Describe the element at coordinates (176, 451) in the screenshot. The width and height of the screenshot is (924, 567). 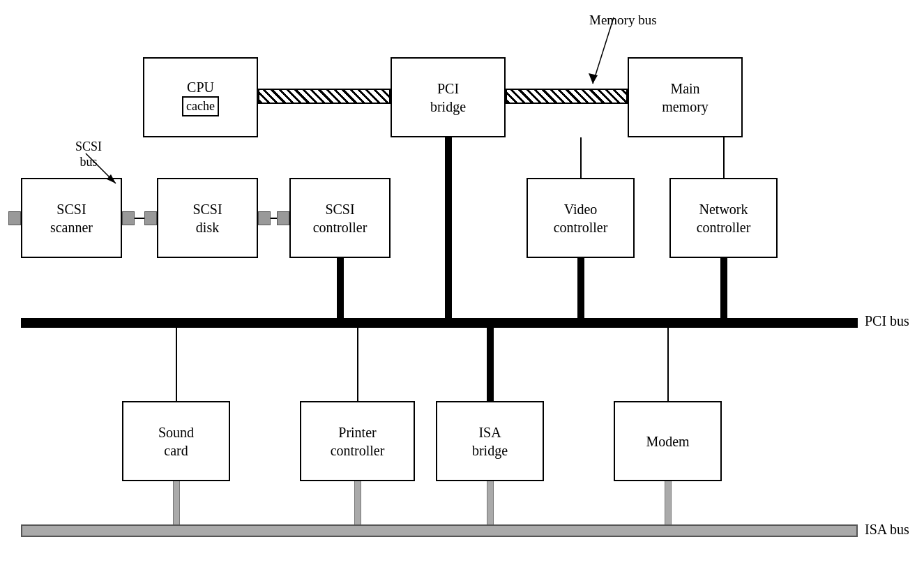
I see `sound-card-label2: card` at that location.